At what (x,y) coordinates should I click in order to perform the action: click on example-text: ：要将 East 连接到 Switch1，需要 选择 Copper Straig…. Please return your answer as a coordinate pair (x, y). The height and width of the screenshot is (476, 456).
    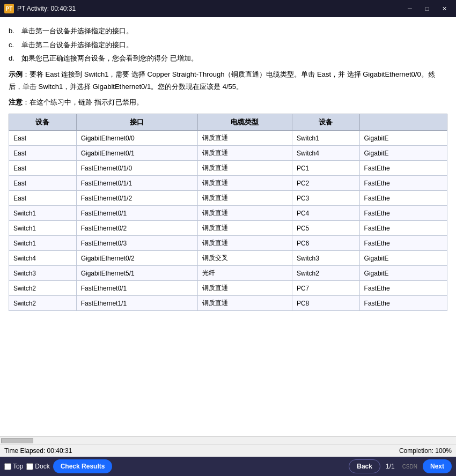
    Looking at the image, I should click on (222, 80).